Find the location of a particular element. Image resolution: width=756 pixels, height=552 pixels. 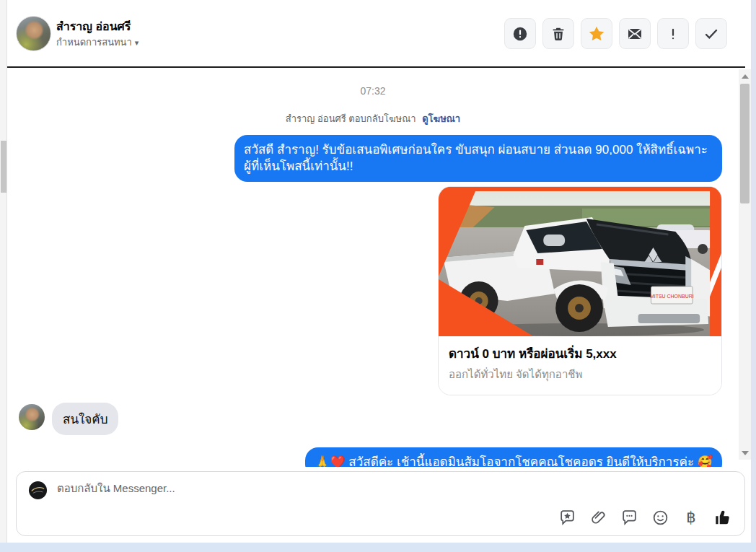

contact-name: สำราญ อ่อนศรี is located at coordinates (94, 26).